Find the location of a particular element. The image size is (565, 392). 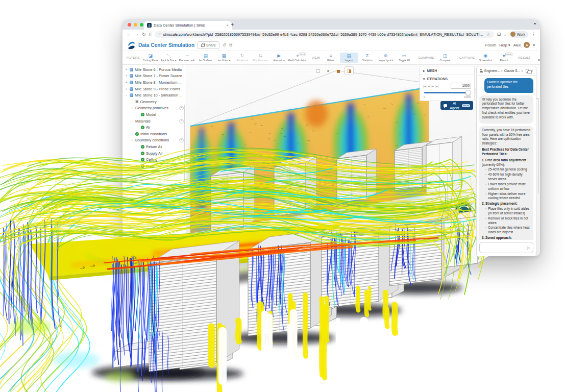

help-menu: Help ▾ is located at coordinates (504, 45).